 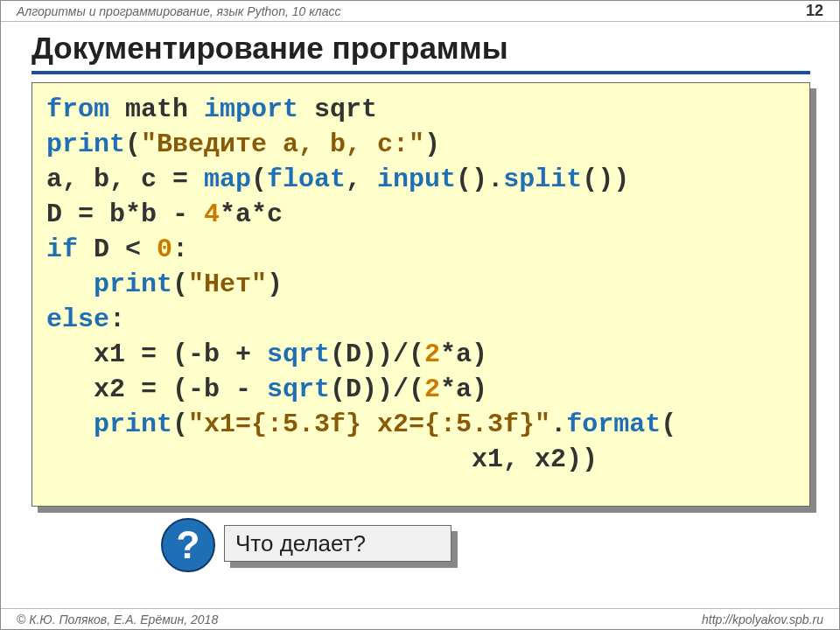 What do you see at coordinates (78, 319) in the screenshot?
I see `keyword-else: else` at bounding box center [78, 319].